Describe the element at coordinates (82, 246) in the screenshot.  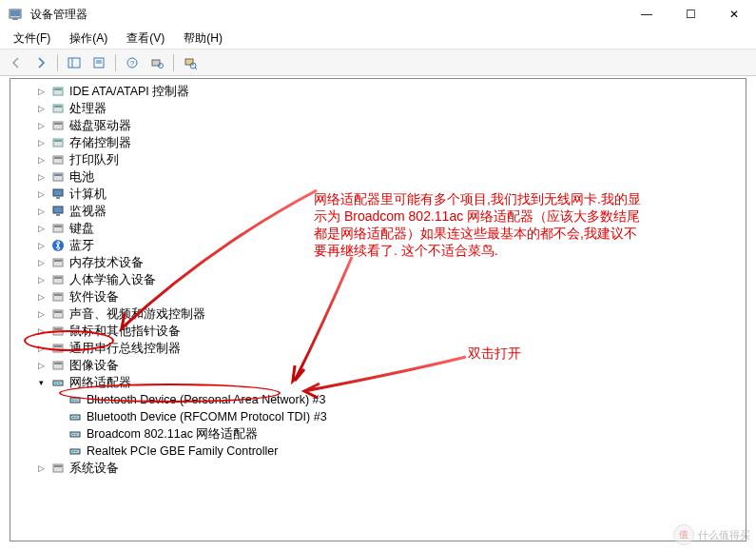
I see `tree-node-label: 蓝牙` at that location.